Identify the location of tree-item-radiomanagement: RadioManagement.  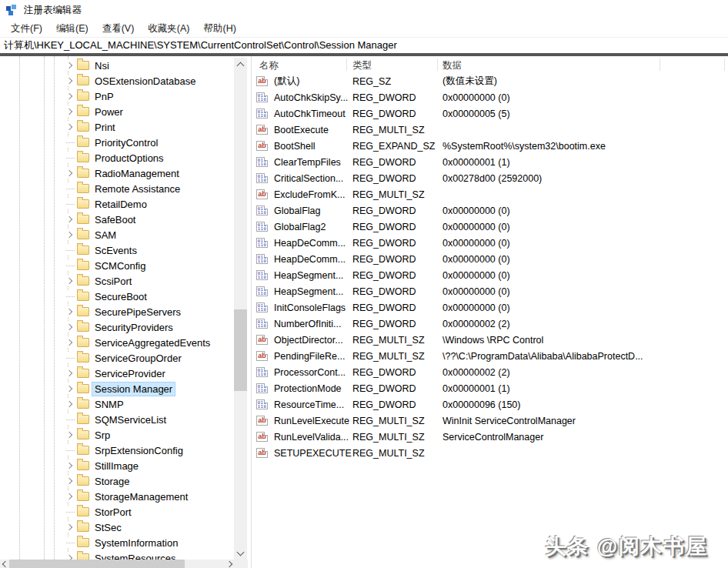
(117, 173).